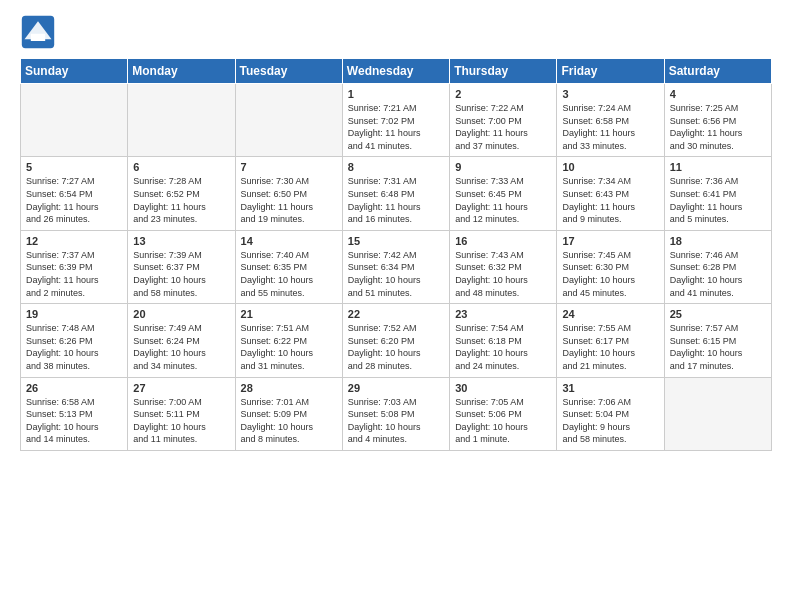 Image resolution: width=792 pixels, height=612 pixels. What do you see at coordinates (288, 414) in the screenshot?
I see `calendar-cell: 28Sunrise: 7:01 AMSunset: 5:09 PMDayligh…` at bounding box center [288, 414].